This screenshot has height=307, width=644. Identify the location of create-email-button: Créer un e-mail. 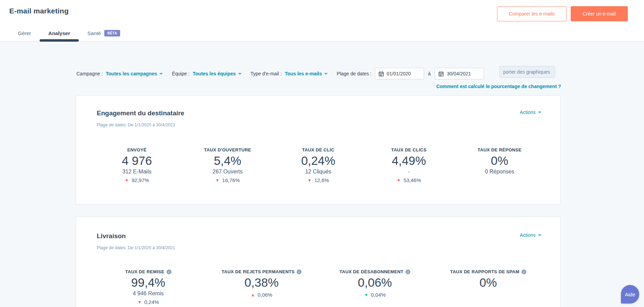
(599, 14).